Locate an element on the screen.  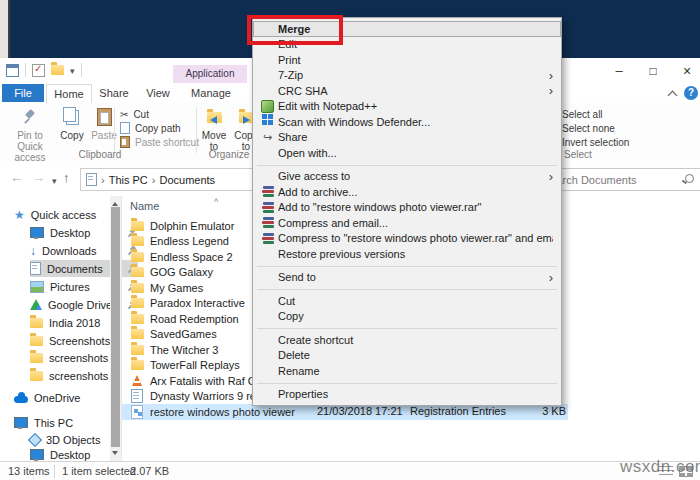
back-icon: ← is located at coordinates (16, 178).